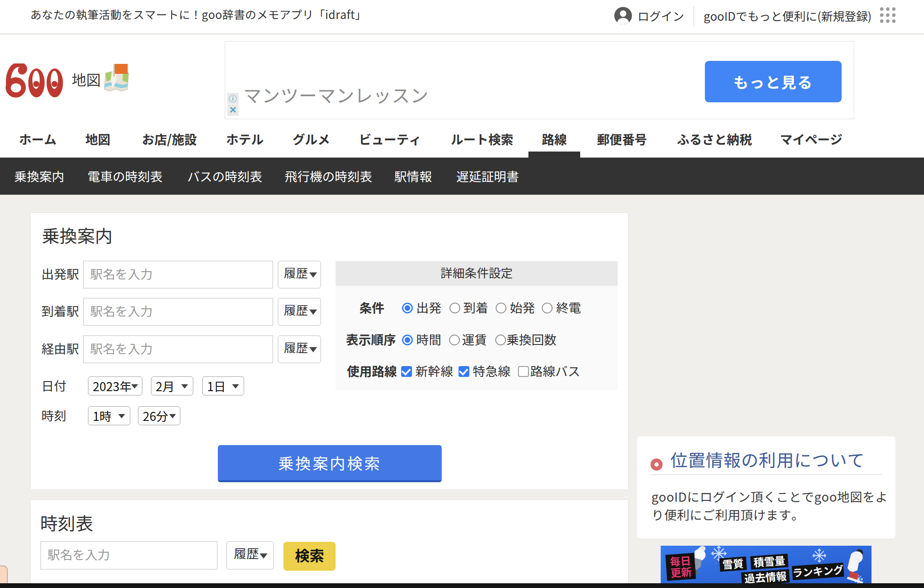 The image size is (924, 588). Describe the element at coordinates (770, 561) in the screenshot. I see `svg-text: 積雪量` at that location.